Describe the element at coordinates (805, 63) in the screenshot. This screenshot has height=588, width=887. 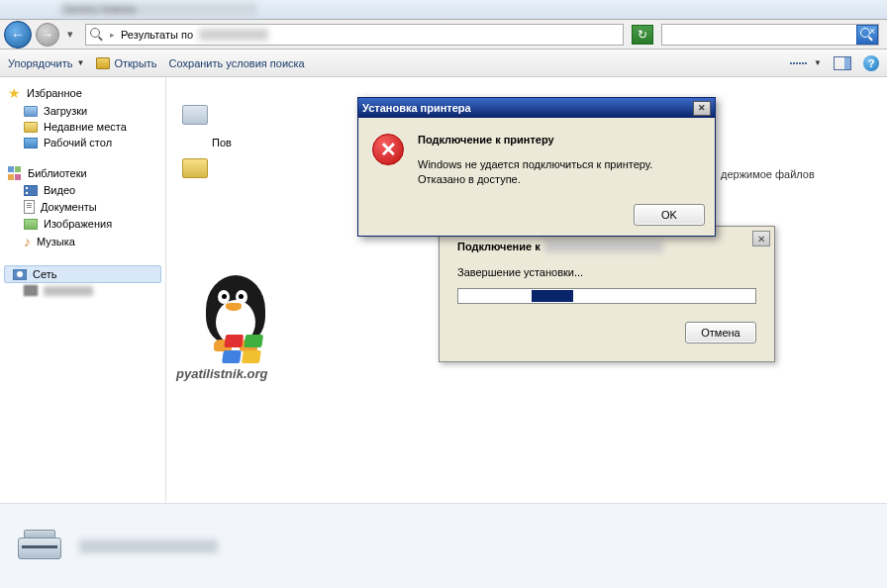
I see `view-options-button: ▼` at that location.